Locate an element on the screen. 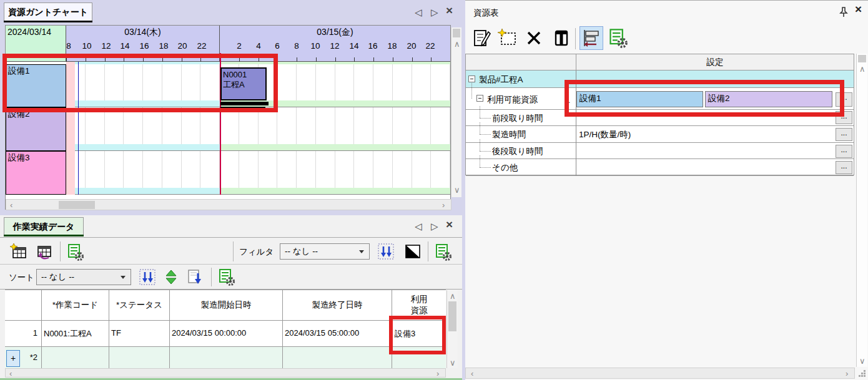 The image size is (868, 380). worklog-vscrollbar: ∧ ∨ is located at coordinates (452, 329).